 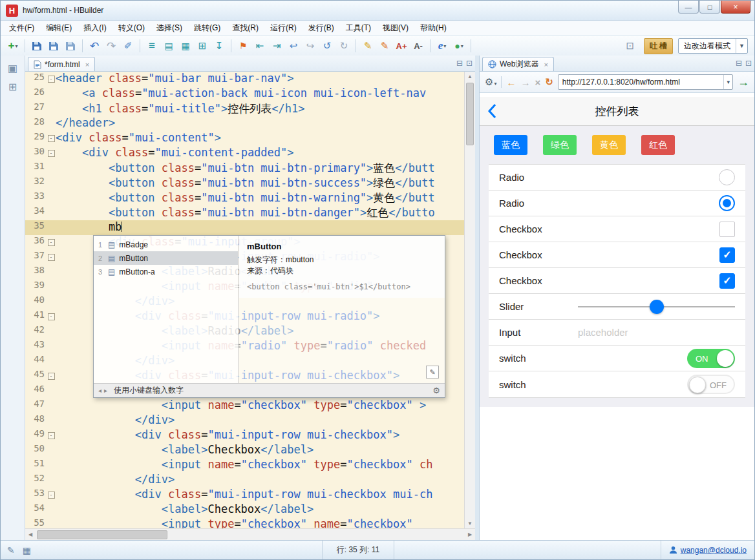 What do you see at coordinates (165, 271) in the screenshot?
I see `assist-item: 3▤mButton-a` at bounding box center [165, 271].